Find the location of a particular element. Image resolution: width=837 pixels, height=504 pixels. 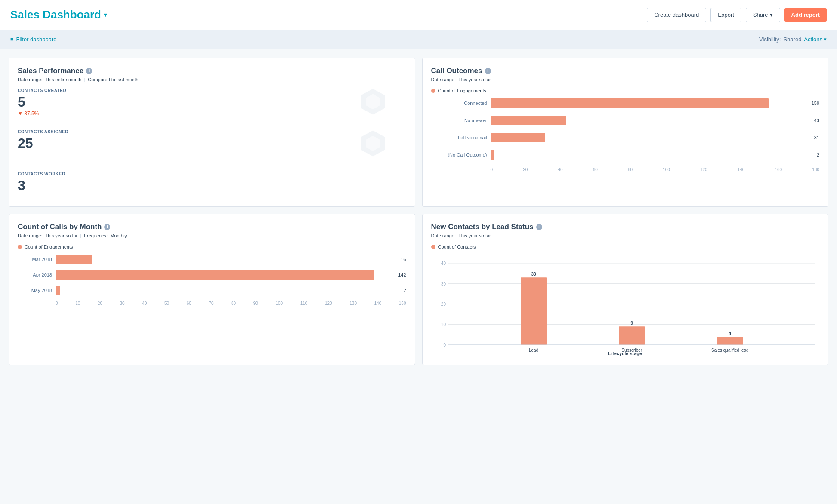

svg-text: Sales qualified lead is located at coordinates (730, 350).